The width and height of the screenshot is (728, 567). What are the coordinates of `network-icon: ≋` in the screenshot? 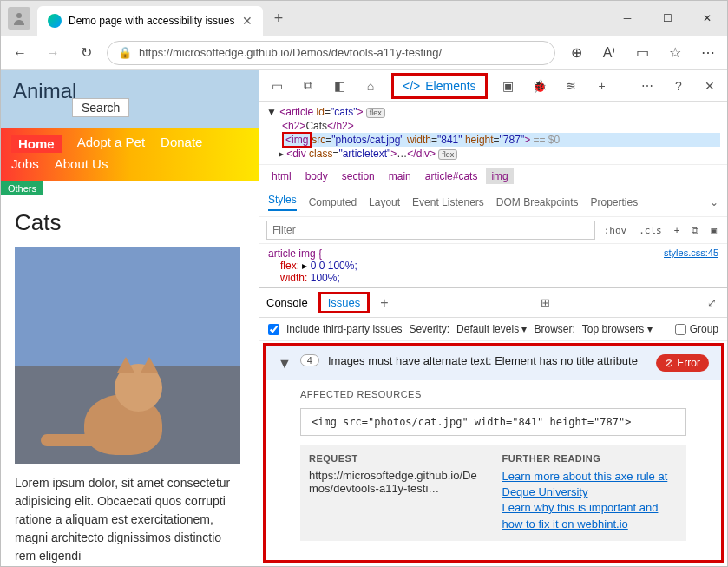 It's located at (571, 86).